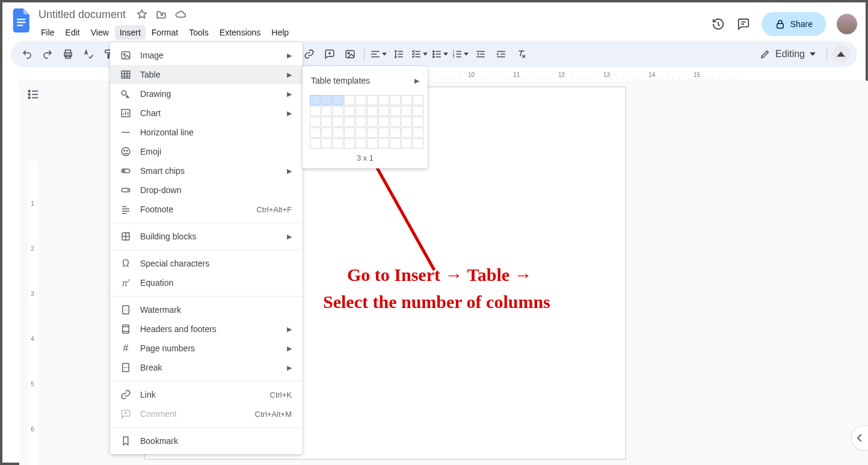 Image resolution: width=868 pixels, height=465 pixels. What do you see at coordinates (199, 32) in the screenshot?
I see `menu-tools: Tools` at bounding box center [199, 32].